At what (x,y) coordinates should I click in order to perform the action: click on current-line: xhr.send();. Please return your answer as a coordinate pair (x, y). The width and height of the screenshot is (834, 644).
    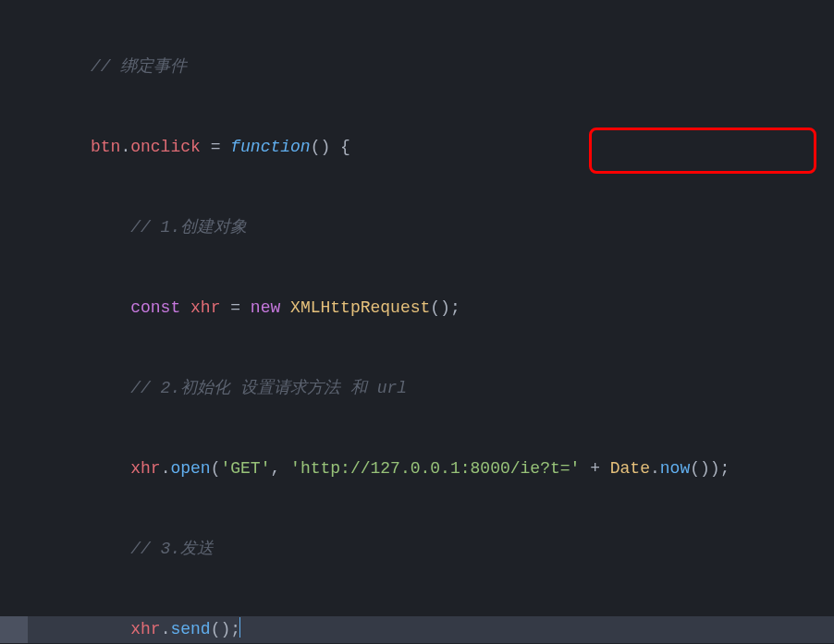
    Looking at the image, I should click on (417, 630).